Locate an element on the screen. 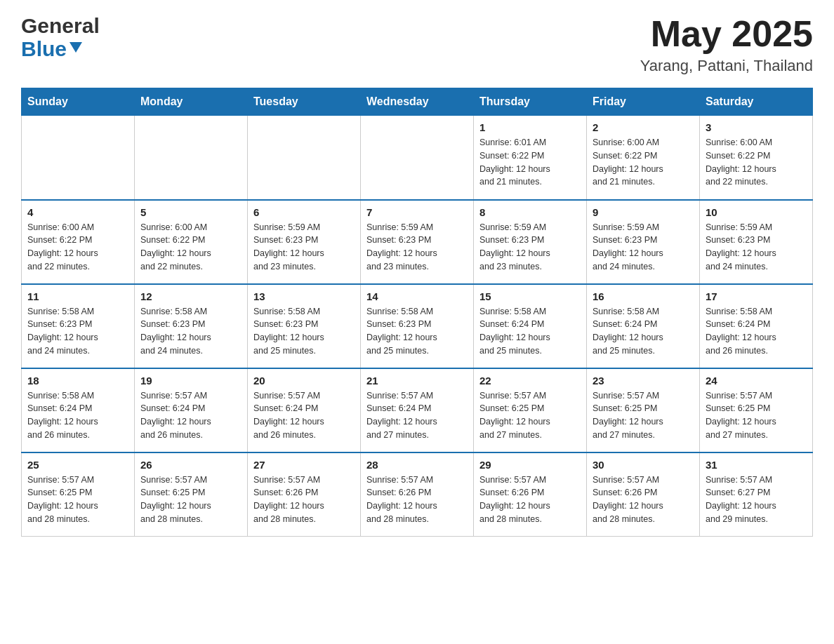 The width and height of the screenshot is (834, 644). day-number: 11 is located at coordinates (78, 296).